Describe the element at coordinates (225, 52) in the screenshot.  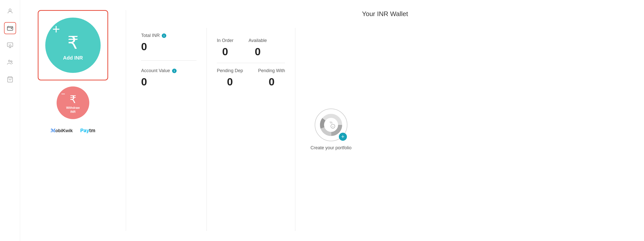
I see `in-order-value: 0` at that location.